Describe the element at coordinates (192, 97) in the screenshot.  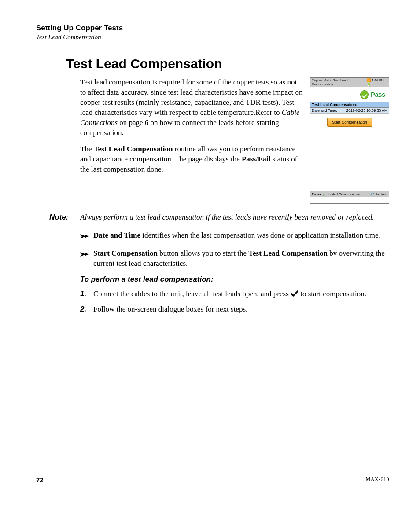
I see `intro-p1-a: Test lead compensation is required for s…` at that location.